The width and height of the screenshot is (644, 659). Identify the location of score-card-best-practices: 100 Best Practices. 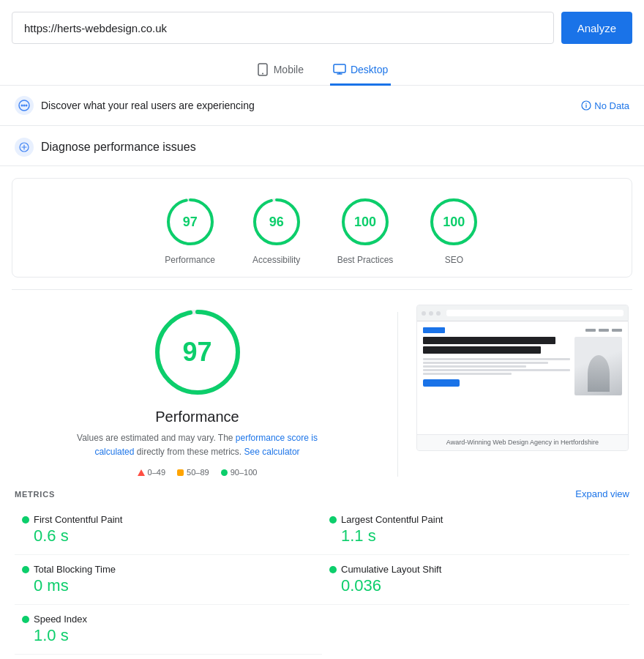
(366, 231).